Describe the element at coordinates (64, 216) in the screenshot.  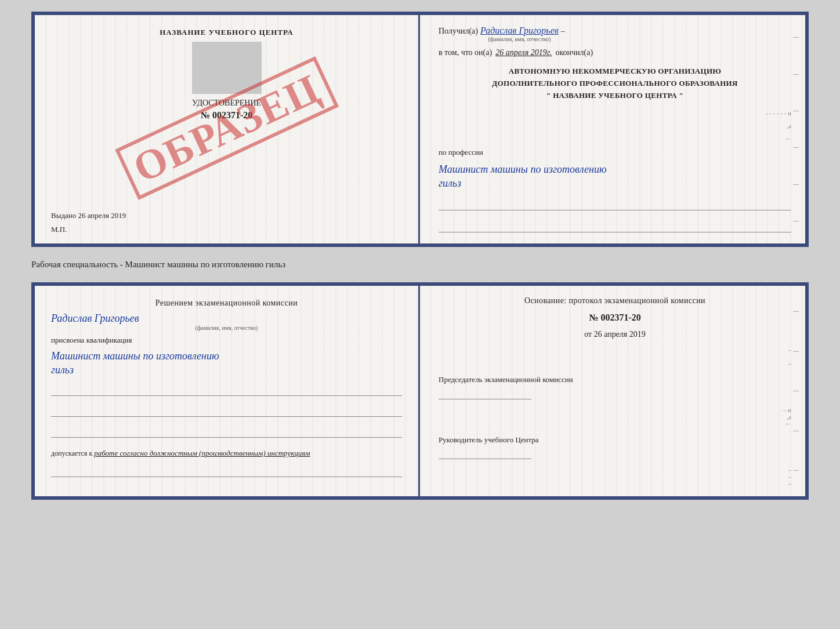
I see `issued-label: Выдано` at that location.